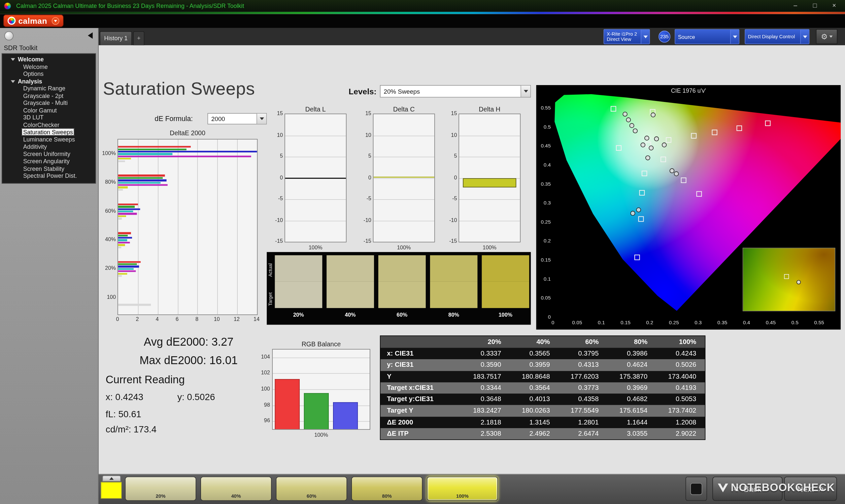 This screenshot has height=504, width=845. Describe the element at coordinates (462, 496) in the screenshot. I see `sweep-pattern-label: 100%` at that location.